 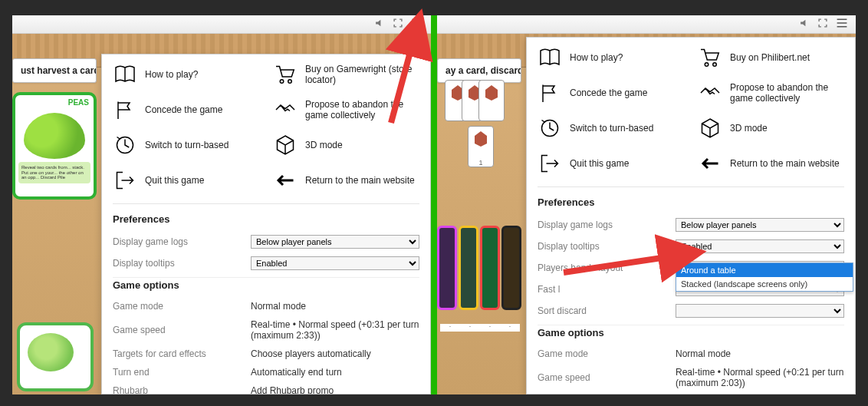 I want to click on dropdown-option: Around a table, so click(x=764, y=270).